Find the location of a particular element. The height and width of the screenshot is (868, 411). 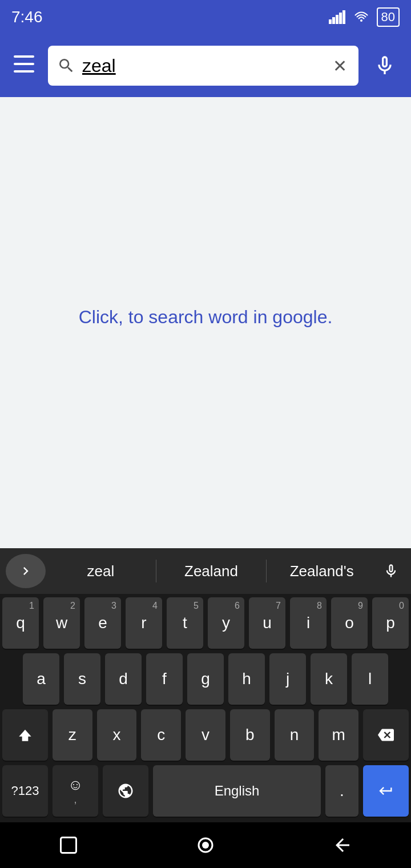

search-prompt: Click, to search word in google. is located at coordinates (206, 318).